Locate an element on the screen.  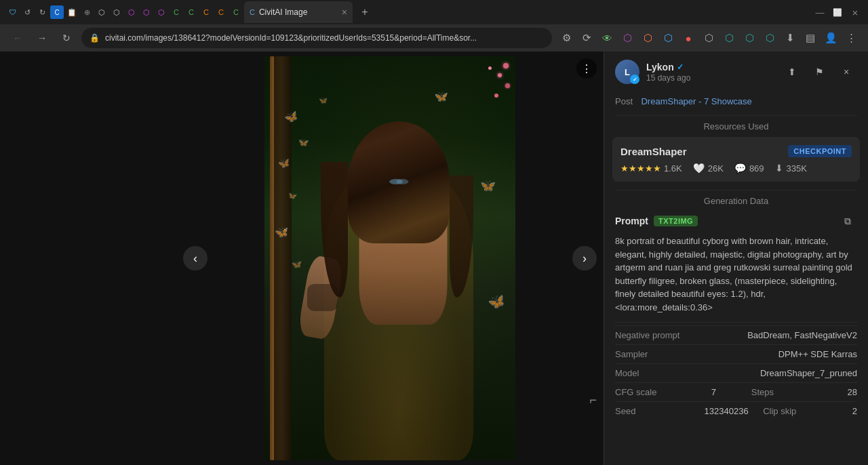
txt2img-badge: TXT2IMG is located at coordinates (675, 221).